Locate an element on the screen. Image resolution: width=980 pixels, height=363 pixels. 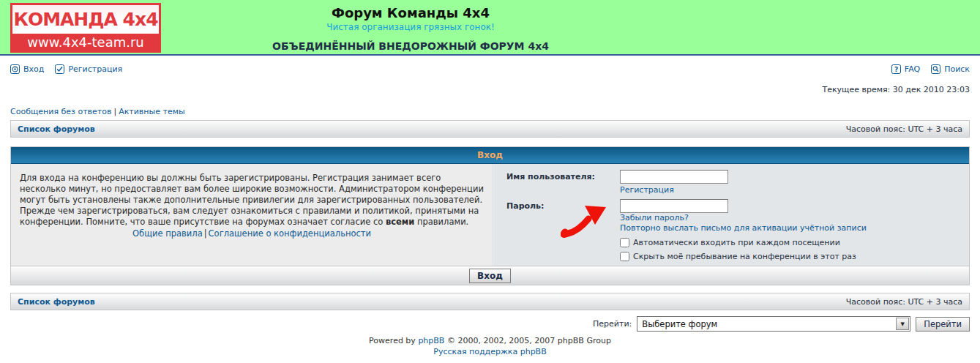
register-link-inline: Регистрация is located at coordinates (647, 190).